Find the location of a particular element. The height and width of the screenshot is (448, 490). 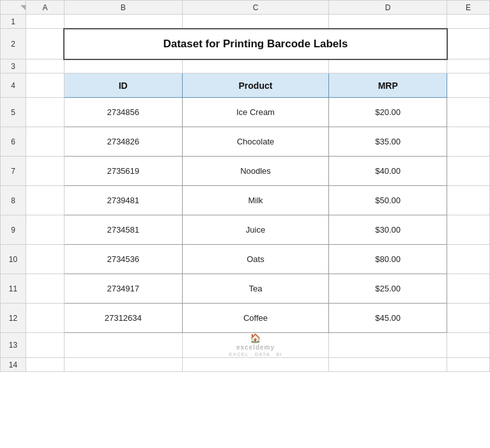

cell-a4 is located at coordinates (45, 86).